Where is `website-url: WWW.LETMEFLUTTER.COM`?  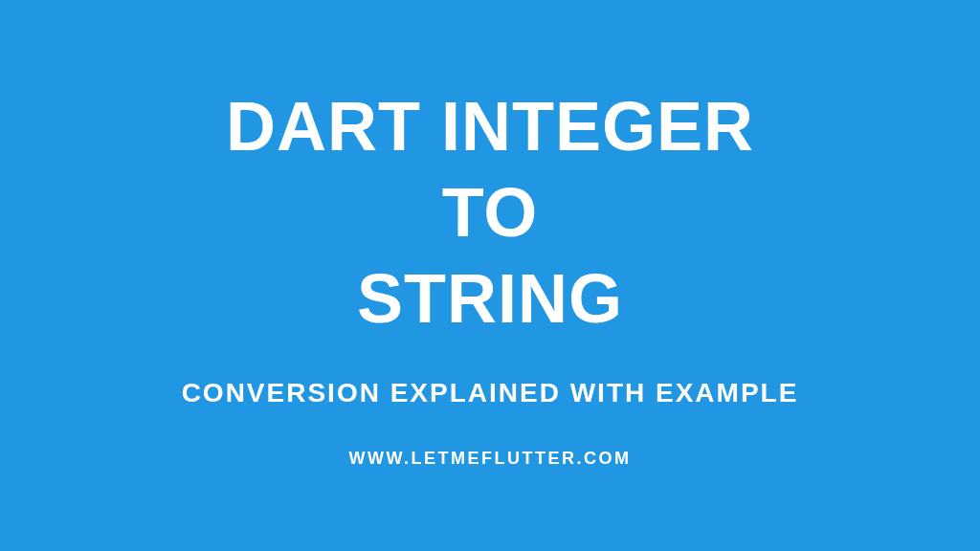
website-url: WWW.LETMEFLUTTER.COM is located at coordinates (490, 459).